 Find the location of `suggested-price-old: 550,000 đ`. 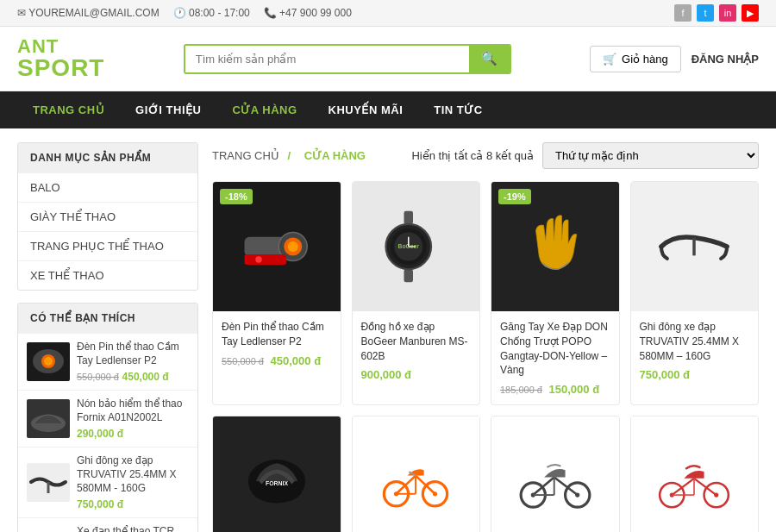

suggested-price-old: 550,000 đ is located at coordinates (98, 377).